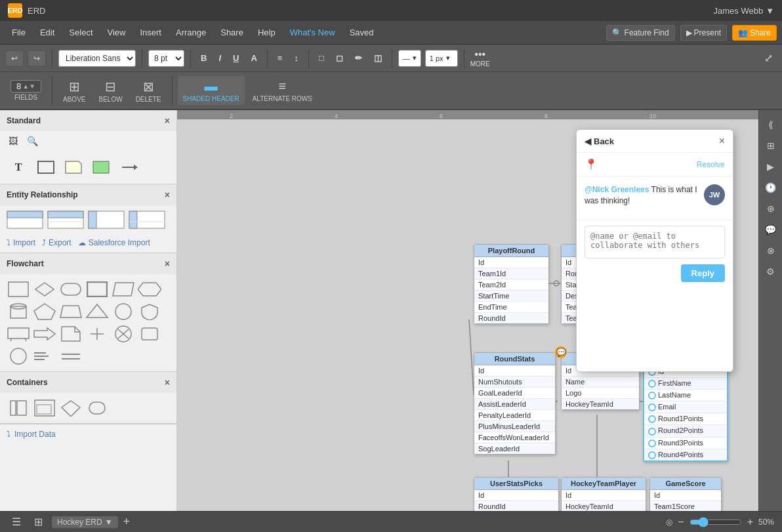 This screenshot has height=532, width=782. What do you see at coordinates (516, 494) in the screenshot?
I see `user-stats-picks-table: UserStatsPicks Id RoundId GoalLeaderId A…` at bounding box center [516, 494].